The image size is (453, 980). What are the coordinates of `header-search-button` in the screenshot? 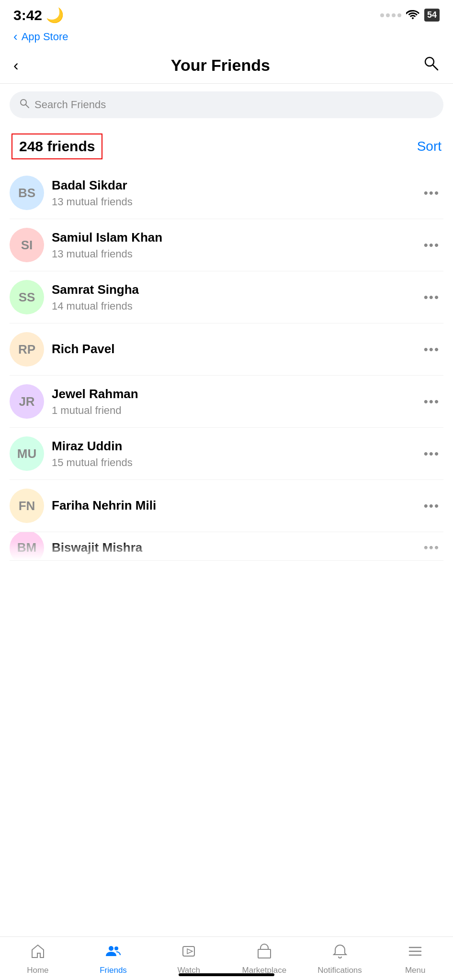 It's located at (431, 65).